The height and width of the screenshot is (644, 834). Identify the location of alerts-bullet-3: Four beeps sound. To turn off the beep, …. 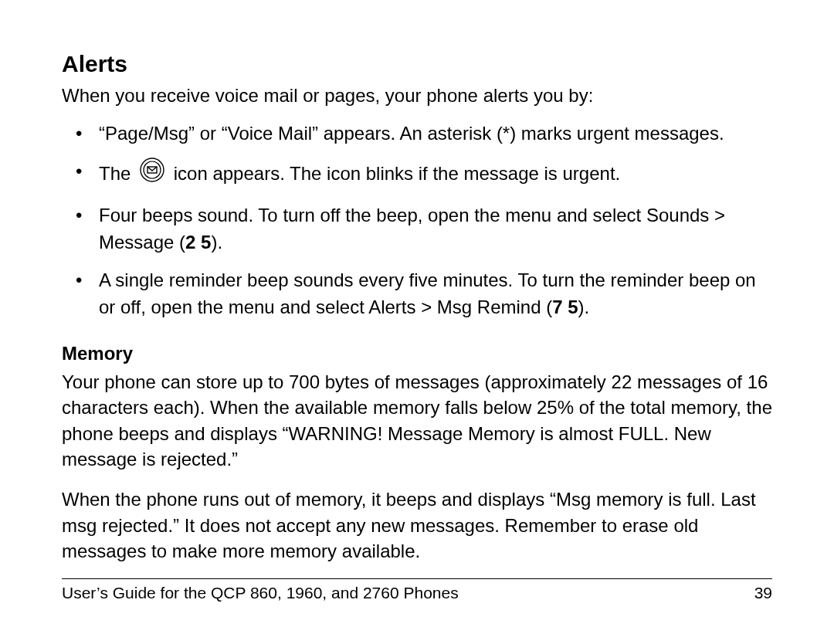
(436, 229).